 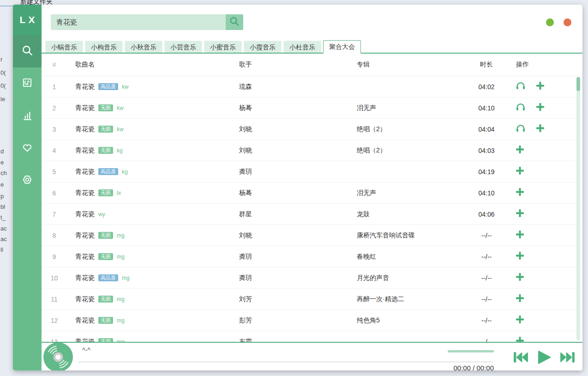 I want to click on progress-bar, so click(x=285, y=362).